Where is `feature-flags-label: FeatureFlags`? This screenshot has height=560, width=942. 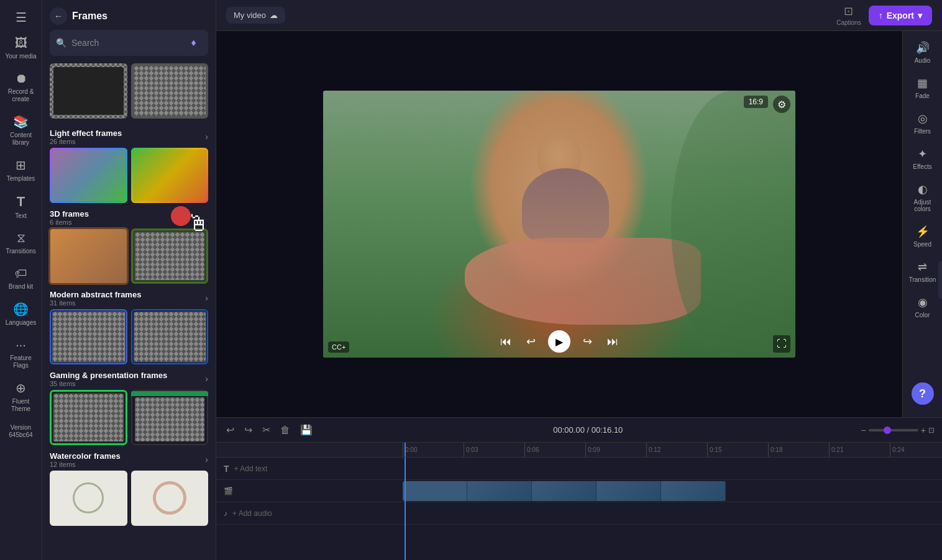
feature-flags-label: FeatureFlags is located at coordinates (21, 362).